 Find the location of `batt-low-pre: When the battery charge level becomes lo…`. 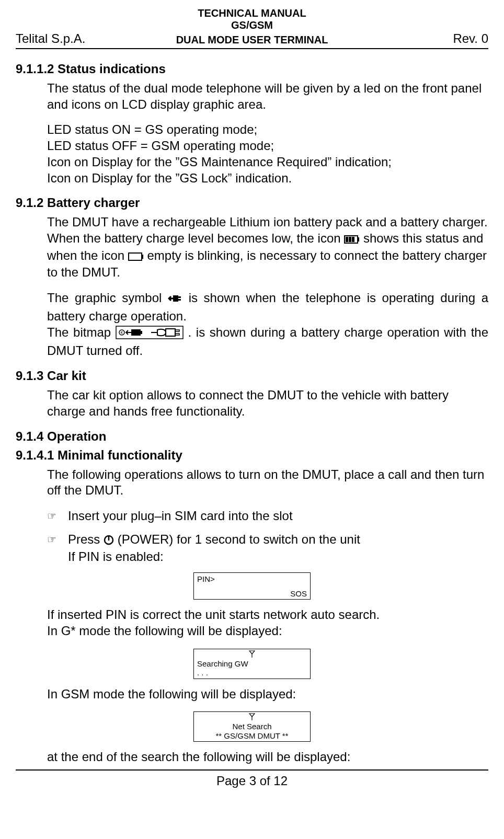

batt-low-pre: When the battery charge level becomes lo… is located at coordinates (196, 238).